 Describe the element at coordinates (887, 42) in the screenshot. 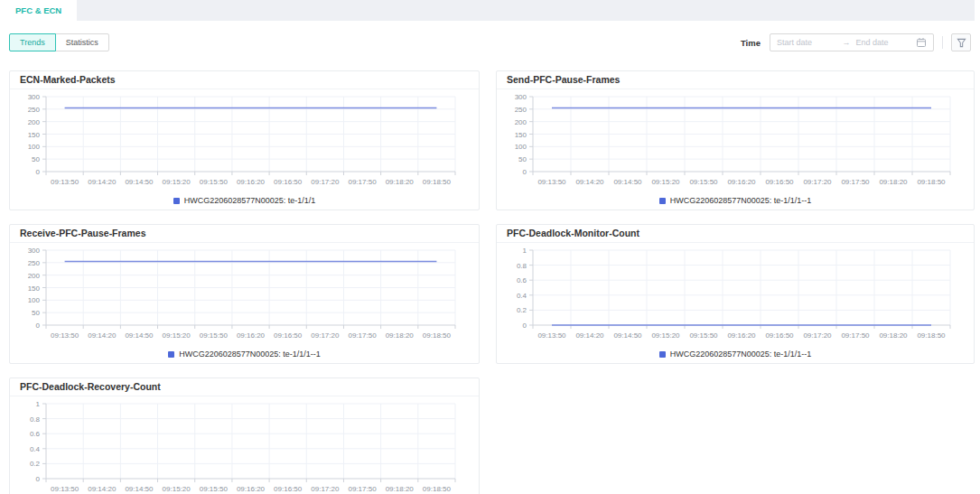

I see `end-date-input: End date` at that location.